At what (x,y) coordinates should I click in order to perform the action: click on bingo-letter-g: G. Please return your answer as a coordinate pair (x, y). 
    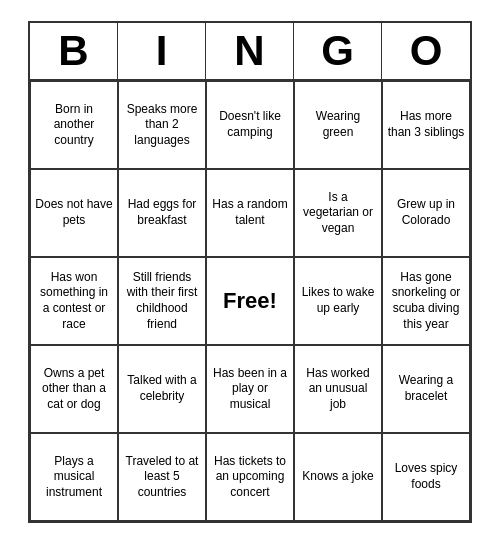
    Looking at the image, I should click on (338, 51).